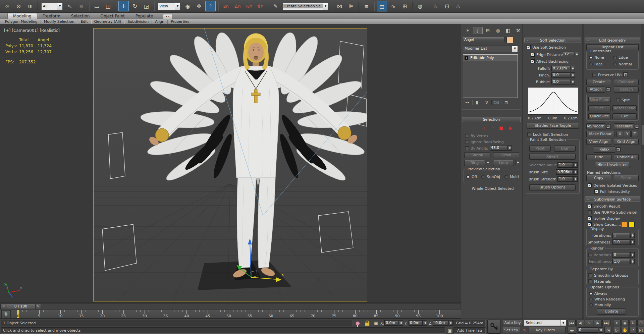  I want to click on timeline-tick-label: 70, so click(313, 316).